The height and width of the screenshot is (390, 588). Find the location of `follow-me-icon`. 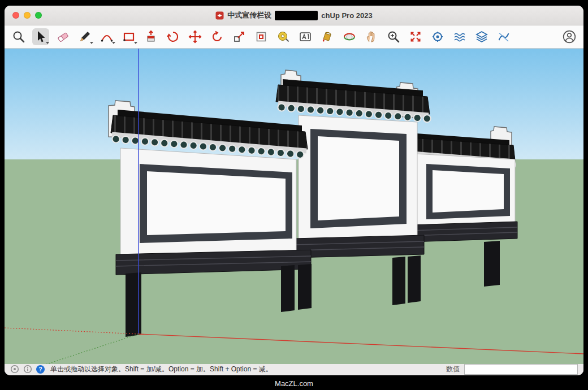

follow-me-icon is located at coordinates (173, 37).